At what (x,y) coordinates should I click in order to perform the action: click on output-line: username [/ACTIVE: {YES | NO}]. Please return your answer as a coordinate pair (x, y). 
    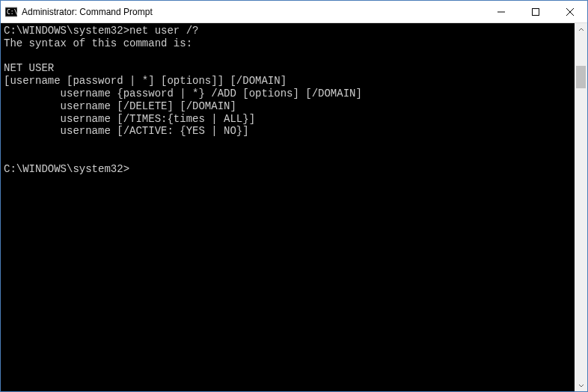
    Looking at the image, I should click on (126, 131).